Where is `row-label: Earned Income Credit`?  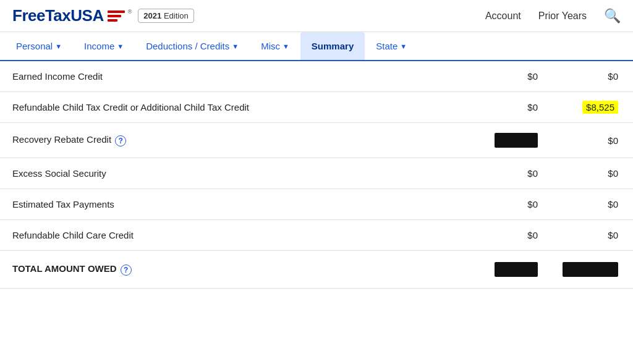
row-label: Earned Income Credit is located at coordinates (241, 77).